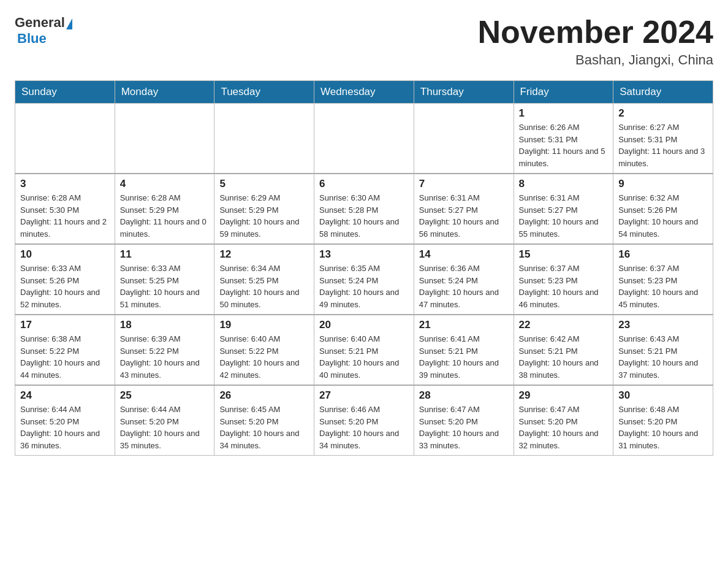  Describe the element at coordinates (164, 350) in the screenshot. I see `calendar-cell: 18Sunrise: 6:39 AMSunset: 5:22 PMDayligh…` at that location.